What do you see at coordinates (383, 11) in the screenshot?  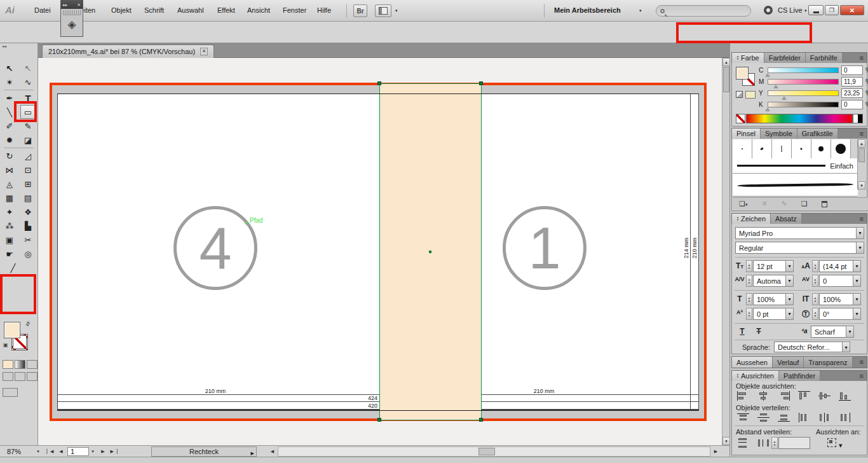 I see `arrange-documents-button` at bounding box center [383, 11].